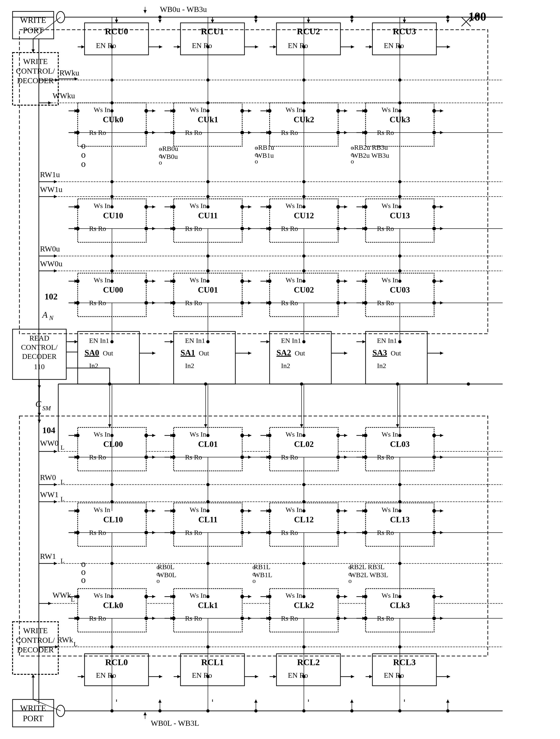 This screenshot has height=739, width=560. Describe the element at coordinates (47, 408) in the screenshot. I see `svg-text: SM` at that location.